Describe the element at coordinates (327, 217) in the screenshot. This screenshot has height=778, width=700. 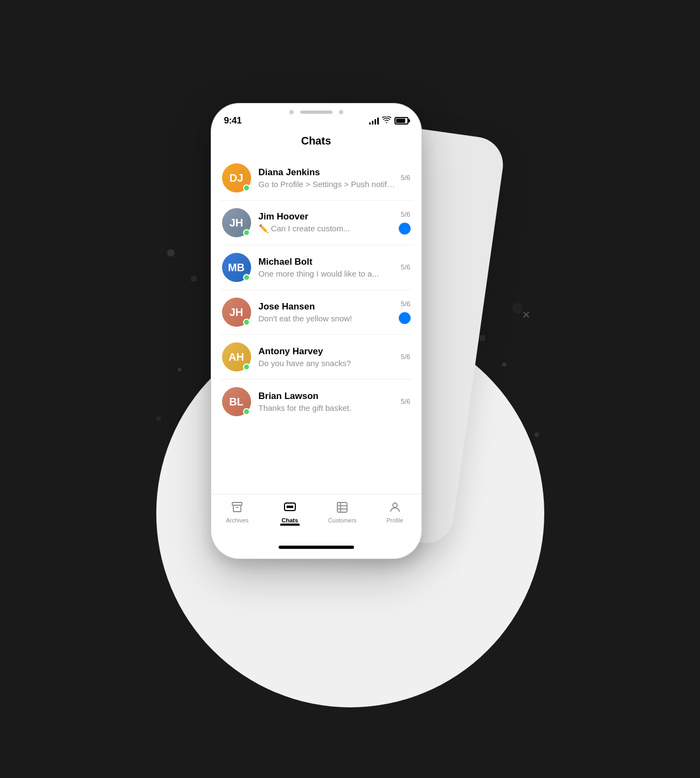
I see `chat-name-jim: Jim Hoover` at that location.